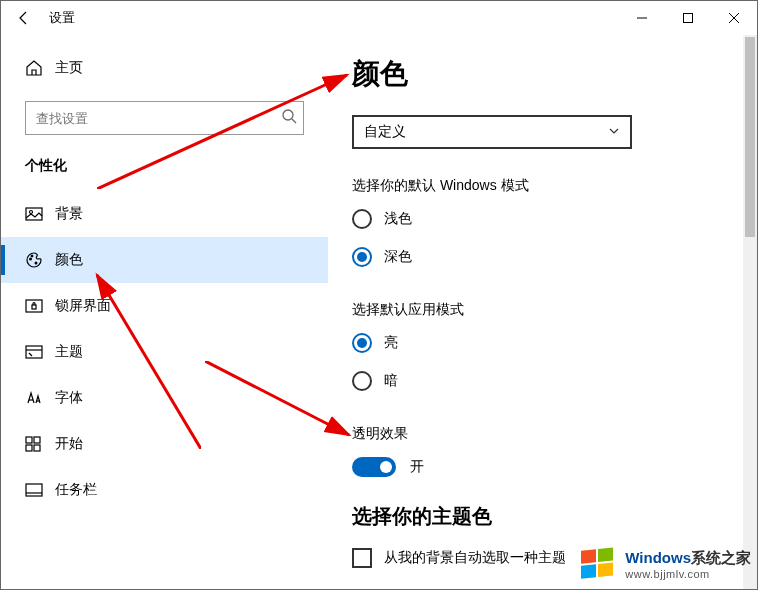 The image size is (761, 594). I want to click on palette-icon, so click(34, 260).